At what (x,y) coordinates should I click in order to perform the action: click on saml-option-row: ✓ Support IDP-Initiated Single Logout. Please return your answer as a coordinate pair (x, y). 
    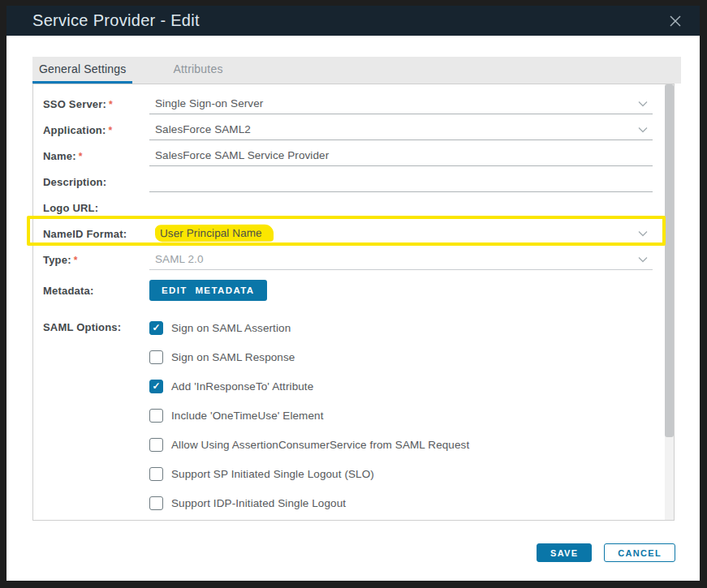
    Looking at the image, I should click on (401, 503).